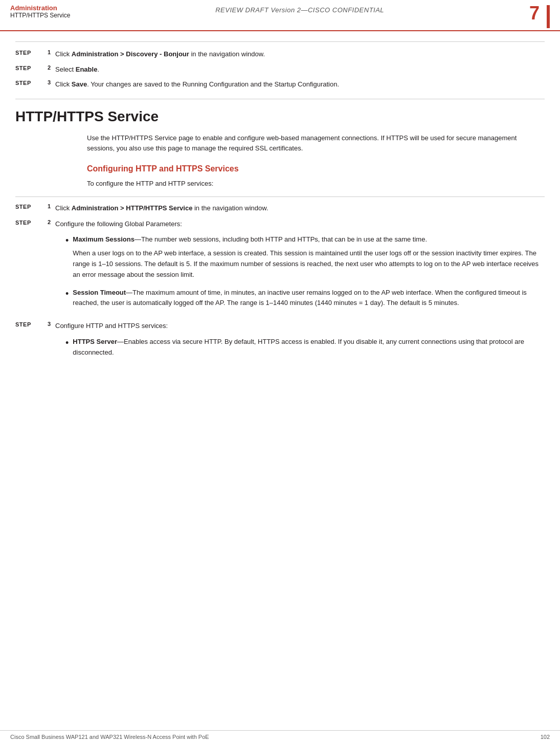 Image resolution: width=560 pixels, height=743 pixels. What do you see at coordinates (540, 16) in the screenshot?
I see `header-right-group: 7` at bounding box center [540, 16].